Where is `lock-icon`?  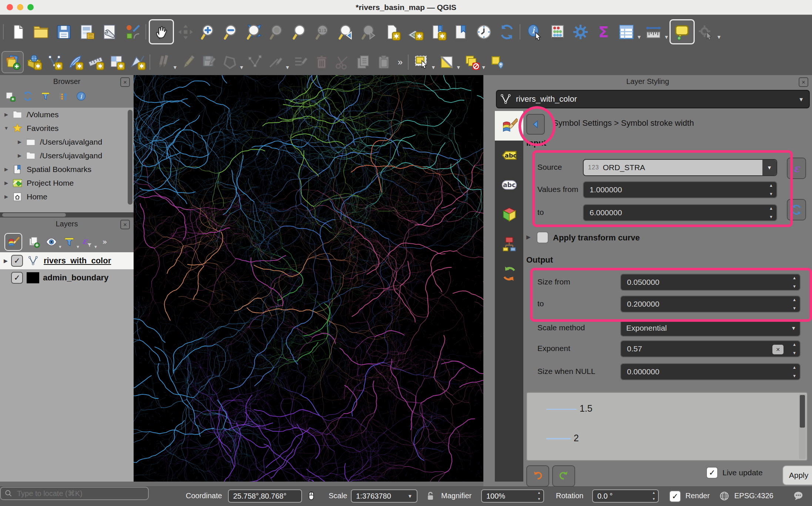 lock-icon is located at coordinates (430, 496).